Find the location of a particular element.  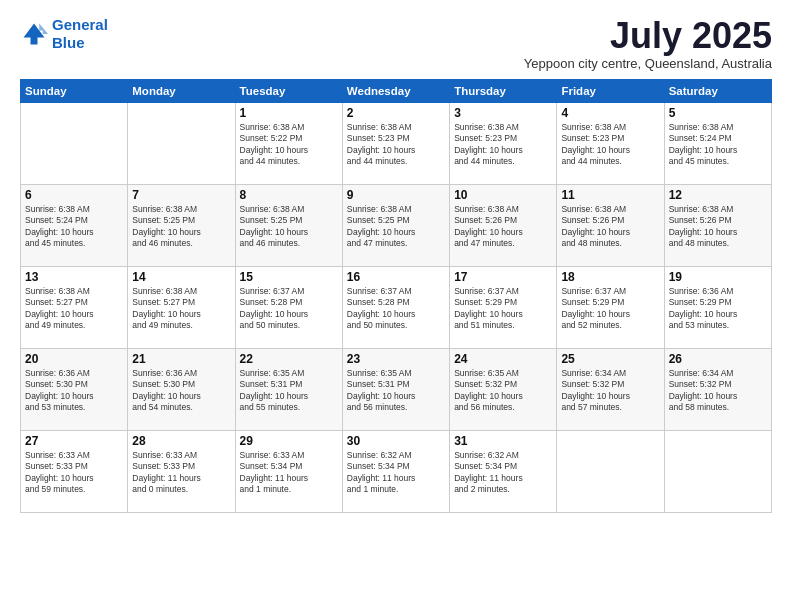

day-number: 1 is located at coordinates (289, 113).